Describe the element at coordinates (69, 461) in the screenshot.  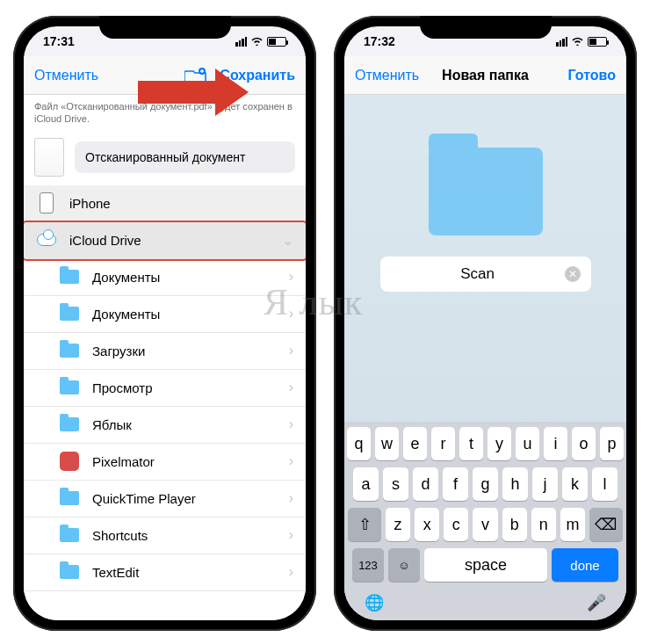
I see `app-icon-pixelmator` at that location.